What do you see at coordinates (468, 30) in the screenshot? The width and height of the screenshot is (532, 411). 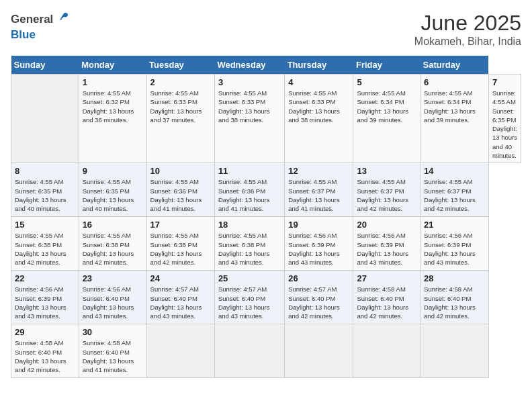 I see `title-block: June 2025 Mokameh, Bihar, India` at bounding box center [468, 30].